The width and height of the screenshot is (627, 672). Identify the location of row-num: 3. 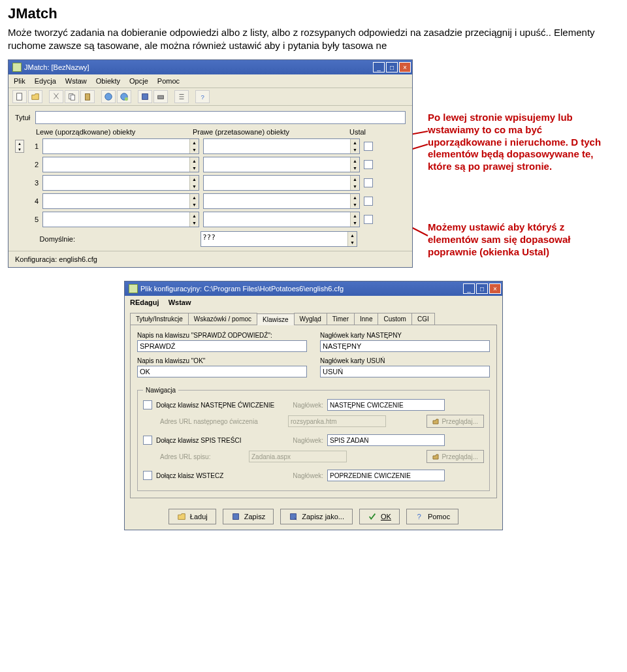
(33, 183).